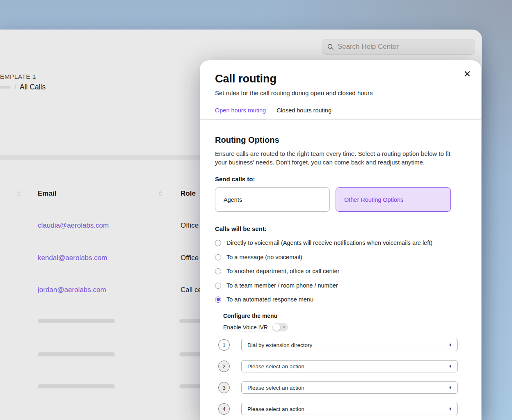  I want to click on enable-voice-ivr-row: Enable Voice IVR ✕, so click(256, 327).